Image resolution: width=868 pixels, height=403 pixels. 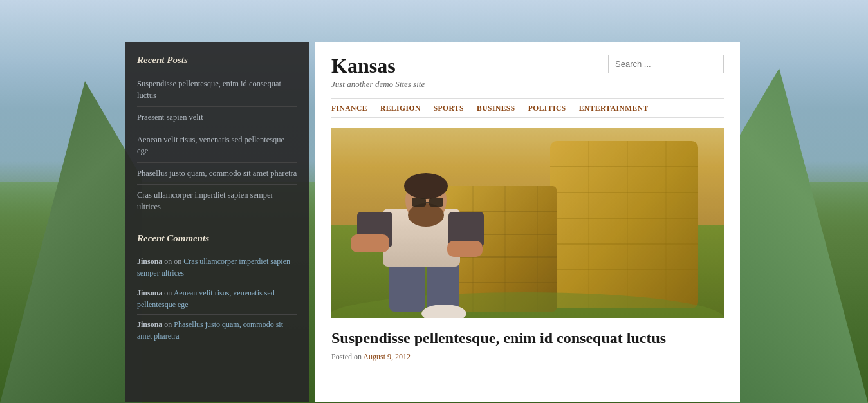 I want to click on search-input, so click(x=666, y=64).